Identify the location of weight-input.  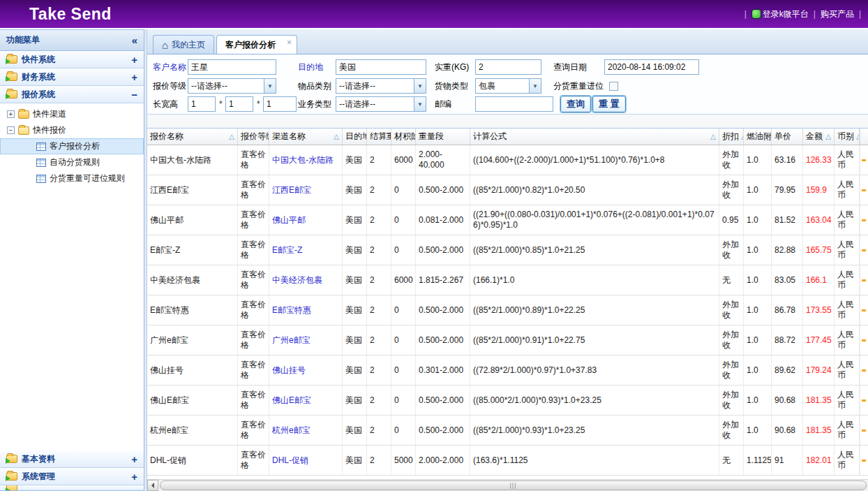
(508, 67).